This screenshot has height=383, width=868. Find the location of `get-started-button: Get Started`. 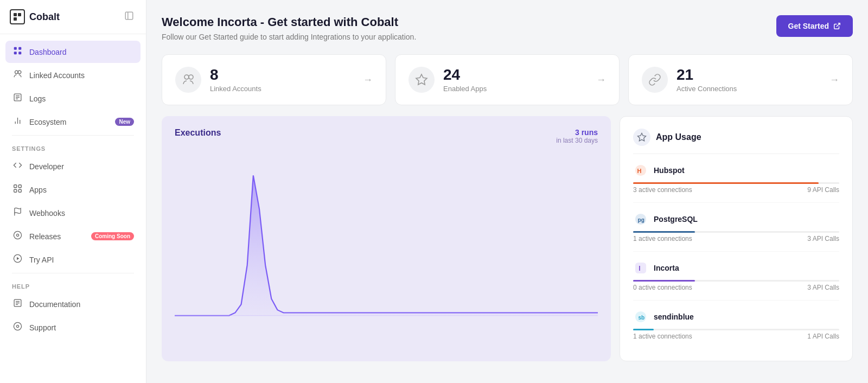

get-started-button: Get Started is located at coordinates (815, 26).